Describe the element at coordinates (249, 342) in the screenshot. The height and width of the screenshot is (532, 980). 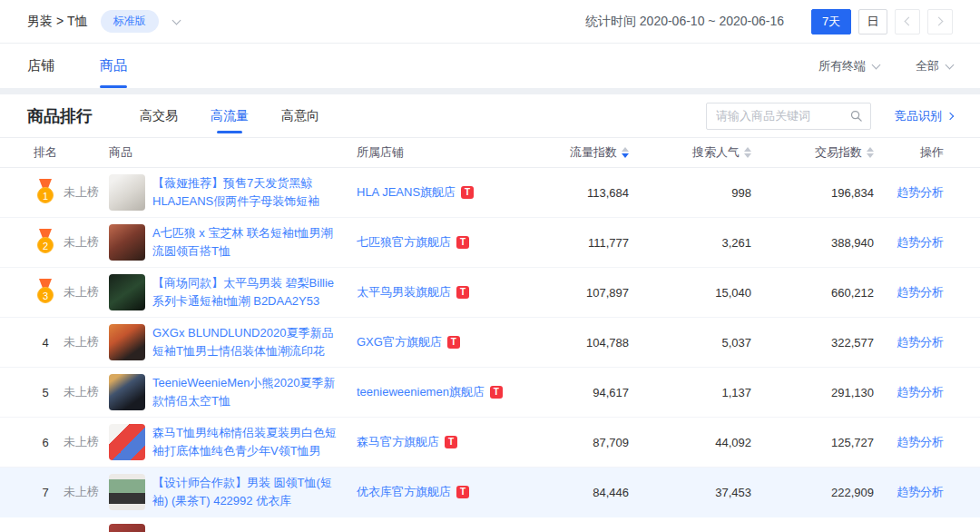
I see `product-link: GXGx BLUNDLUND2020夏季新品短袖T恤男士情侣装体恤潮流印花` at that location.